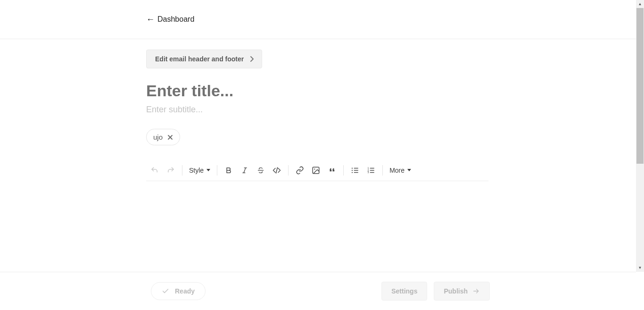 The image size is (644, 310). I want to click on quote-button, so click(332, 170).